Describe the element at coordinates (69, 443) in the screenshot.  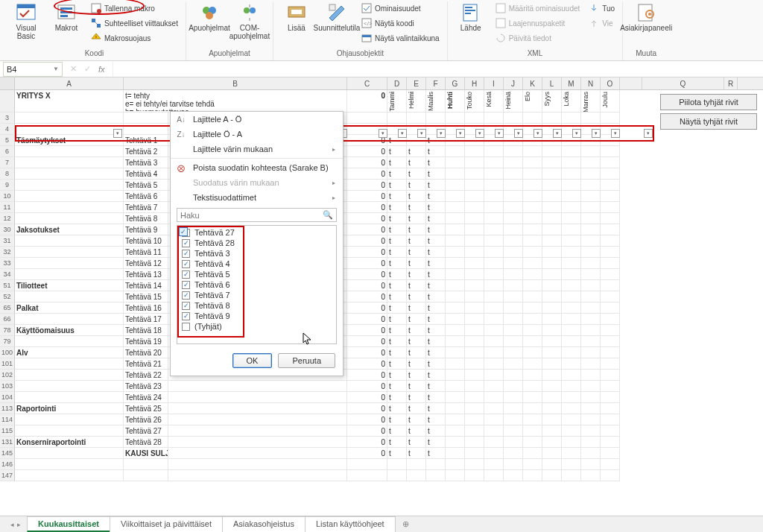
I see `cell: Konserniraportointi` at that location.